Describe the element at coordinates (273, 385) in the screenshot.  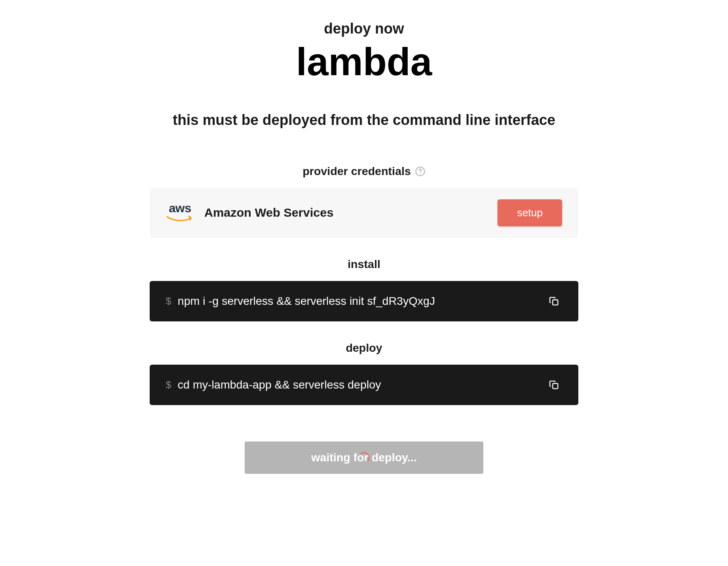
I see `deploy-command-line: $ cd my-lambda-app && serverless deploy` at that location.